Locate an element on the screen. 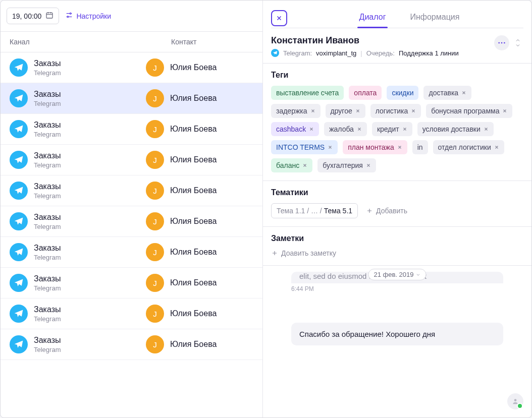 Image resolution: width=532 pixels, height=418 pixels. tag-label: бонусная программа is located at coordinates (465, 111).